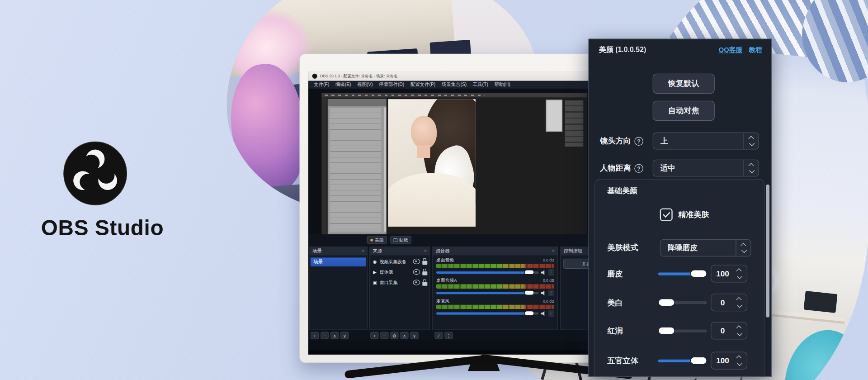 This screenshot has width=868, height=380. Describe the element at coordinates (102, 228) in the screenshot. I see `obs-studio-wordmark: OBS Studio` at that location.